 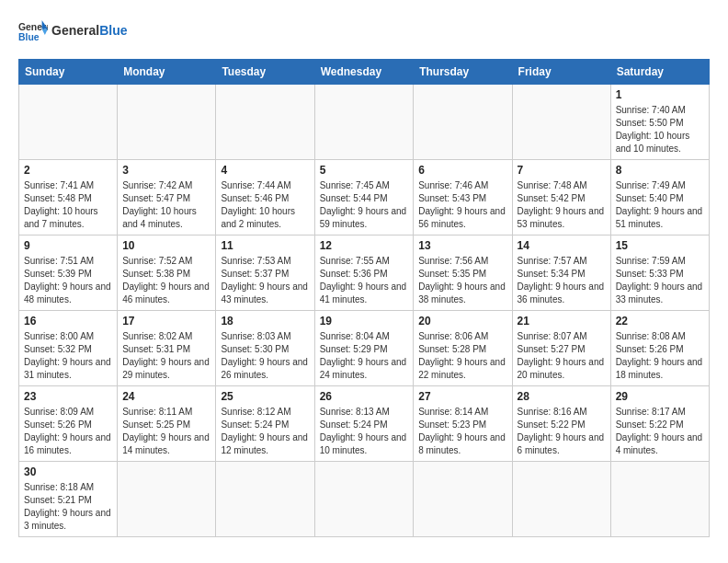 I want to click on calendar-cell: 9Sunrise: 7:51 AM Sunset: 5:39 PM Daylig…, so click(x=68, y=273).